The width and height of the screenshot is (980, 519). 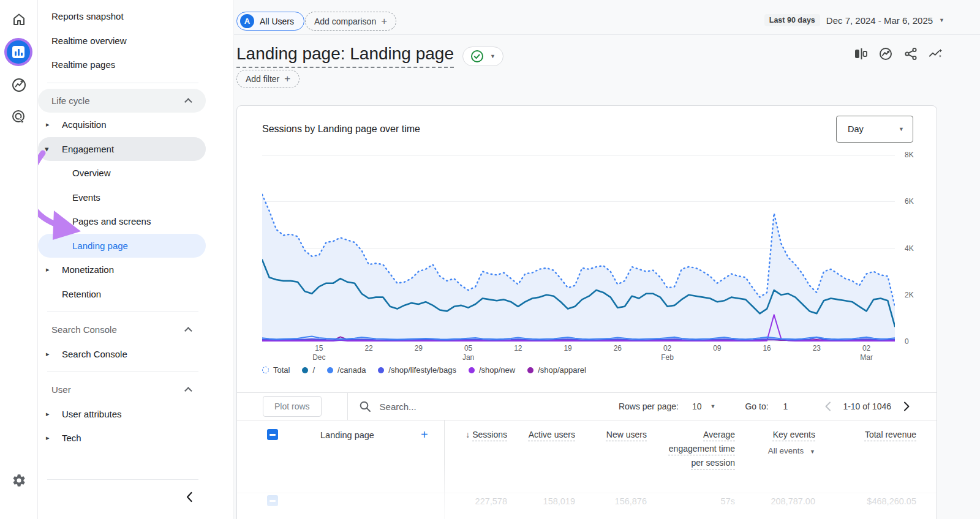 What do you see at coordinates (861, 54) in the screenshot?
I see `comparison-panel-button` at bounding box center [861, 54].